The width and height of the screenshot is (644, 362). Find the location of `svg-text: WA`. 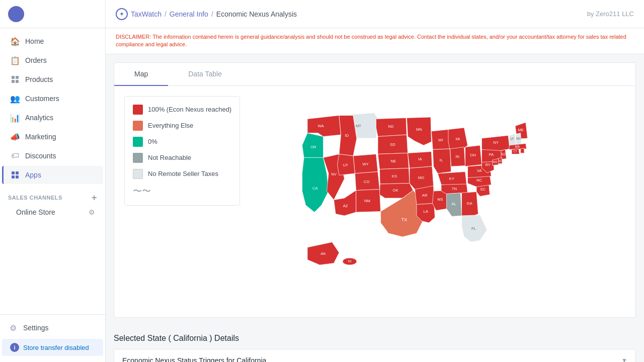

svg-text: WA is located at coordinates (321, 126).